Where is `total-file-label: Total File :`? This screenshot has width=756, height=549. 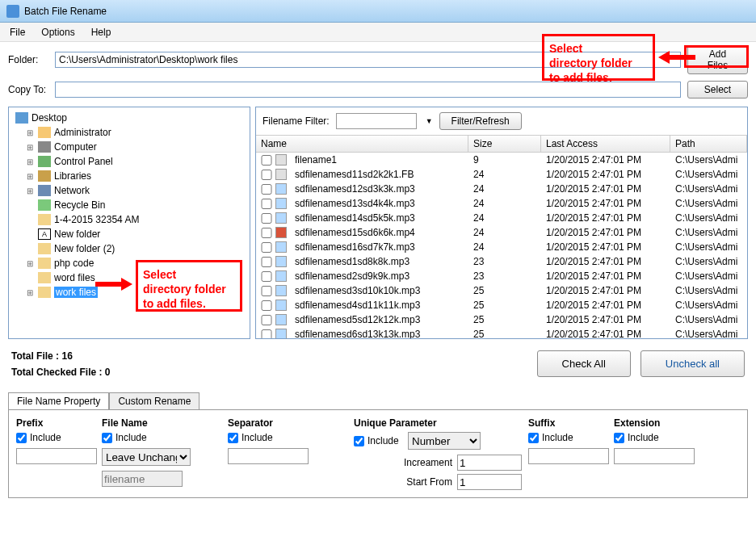
total-file-label: Total File : is located at coordinates (36, 356).